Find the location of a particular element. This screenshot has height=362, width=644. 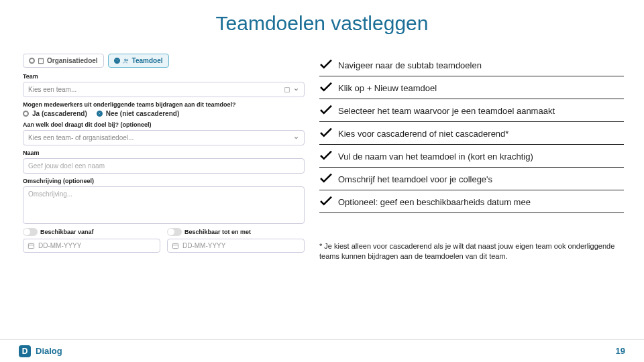

list-item: Selecteer het team waarvoor je een teamd… is located at coordinates (472, 111).